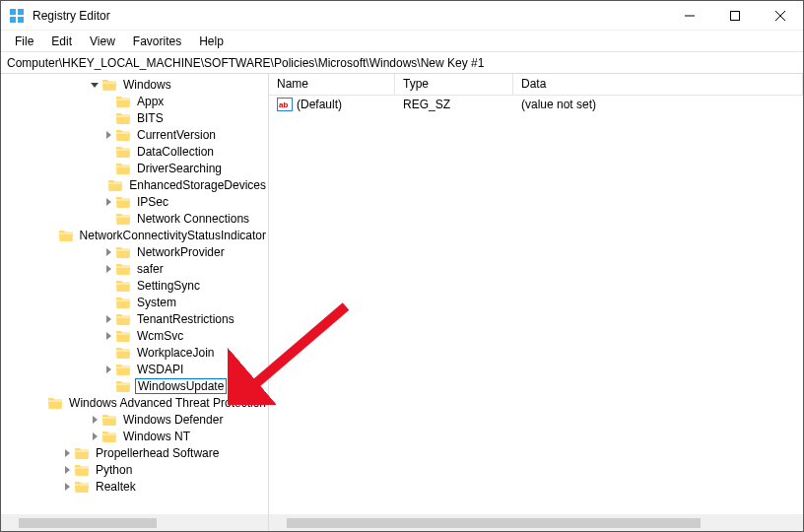  I want to click on tree-item-currentversion: CurrentVersion, so click(134, 134).